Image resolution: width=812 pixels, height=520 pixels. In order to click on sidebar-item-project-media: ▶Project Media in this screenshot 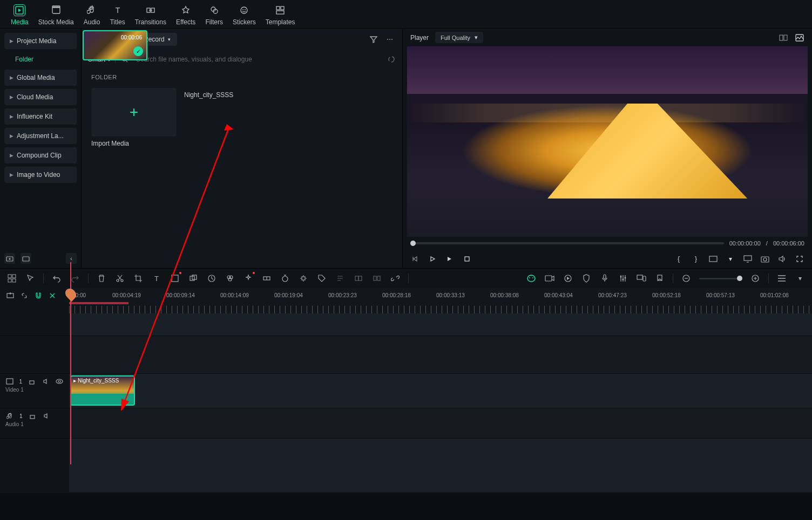, I will do `click(40, 41)`.